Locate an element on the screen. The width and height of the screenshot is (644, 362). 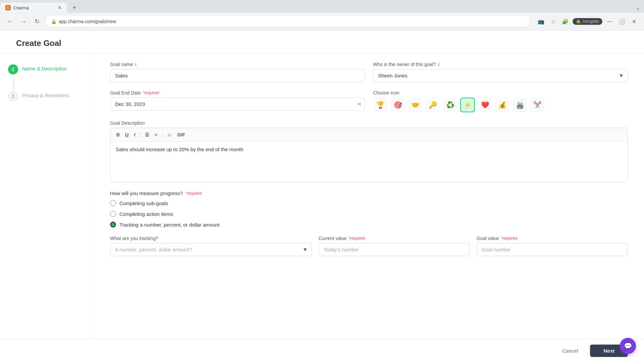
owner-select-wrapper: Sheen Jones ▼ is located at coordinates (500, 76).